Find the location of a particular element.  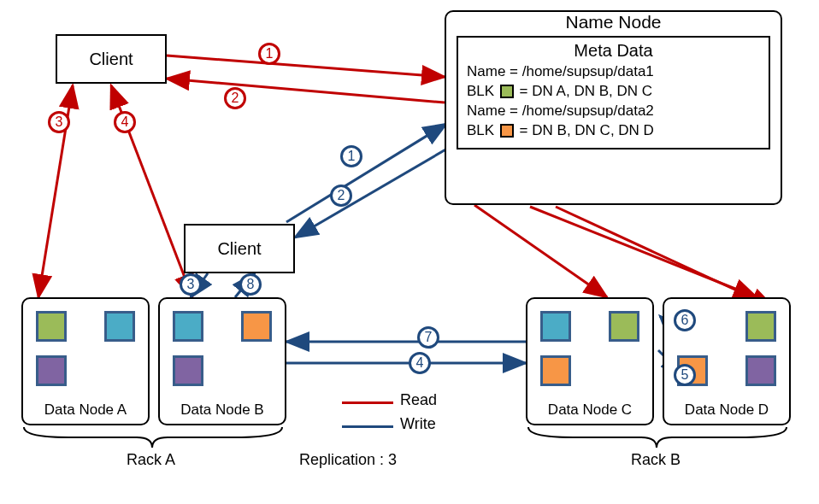

read-step-1: 1 is located at coordinates (269, 54).